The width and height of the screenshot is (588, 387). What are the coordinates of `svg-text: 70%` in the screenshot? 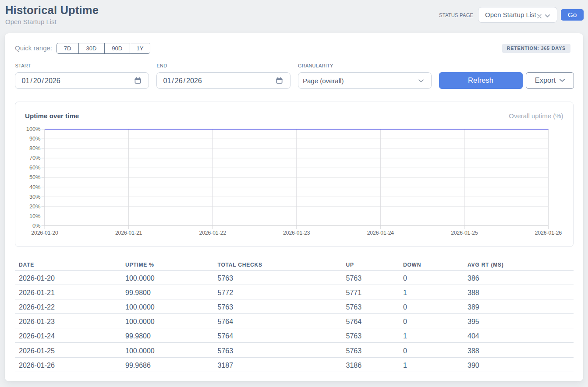 It's located at (35, 158).